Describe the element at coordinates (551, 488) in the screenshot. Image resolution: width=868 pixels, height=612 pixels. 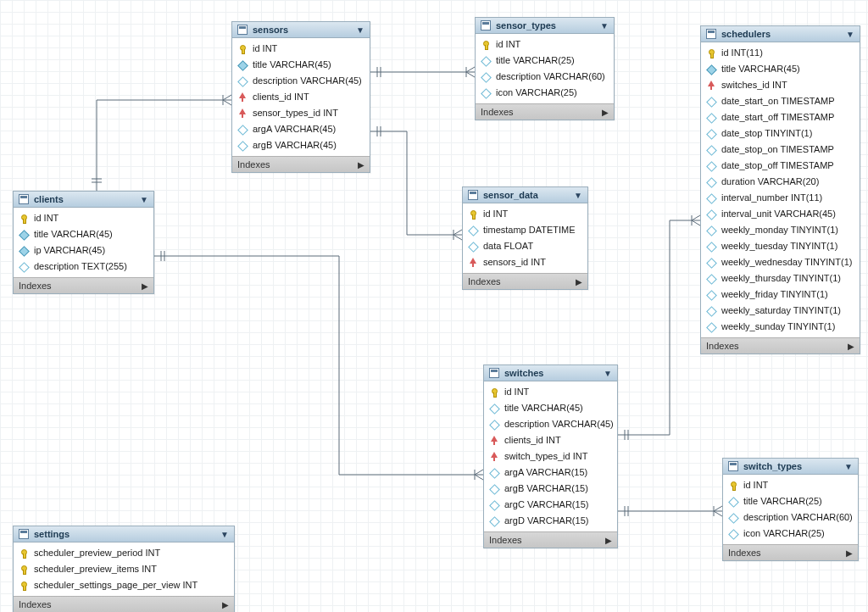
I see `column-row: argB VARCHAR(15)` at that location.